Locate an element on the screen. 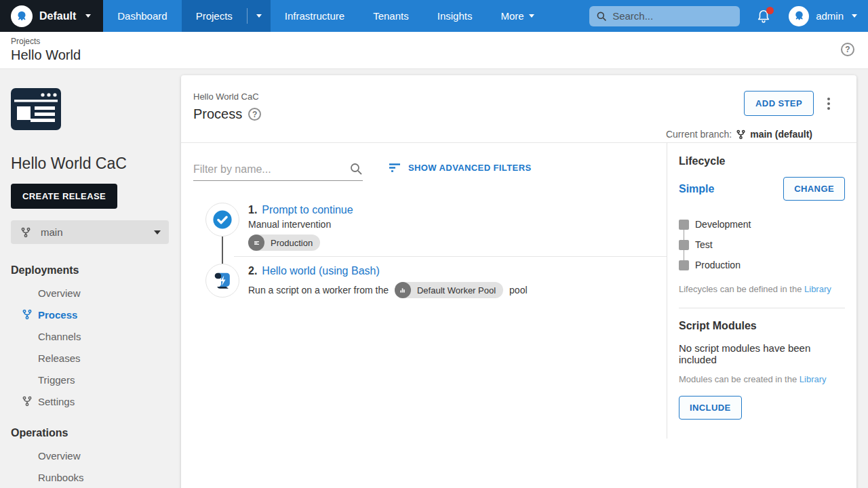  nav-item-dashboard: Dashboard is located at coordinates (142, 16).